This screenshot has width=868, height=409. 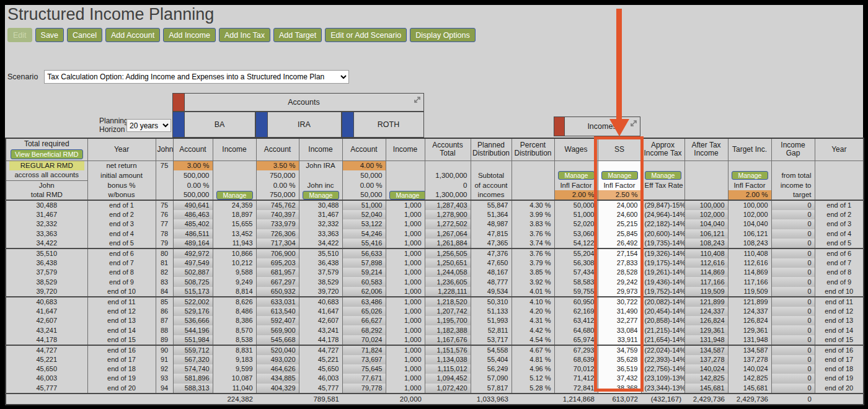 What do you see at coordinates (366, 35) in the screenshot?
I see `toolbar-button-edit-or-add-scenario: Edit or Add Scenario` at bounding box center [366, 35].